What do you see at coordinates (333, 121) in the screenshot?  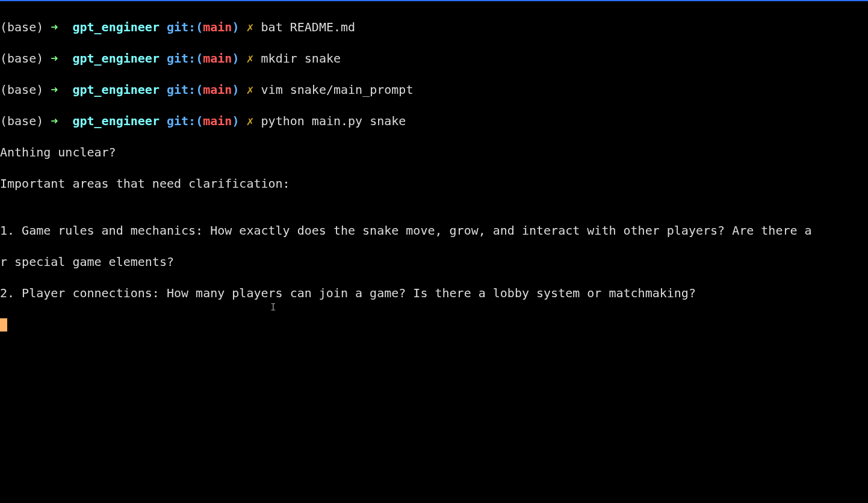 I see `command-text: python main.py snake` at bounding box center [333, 121].